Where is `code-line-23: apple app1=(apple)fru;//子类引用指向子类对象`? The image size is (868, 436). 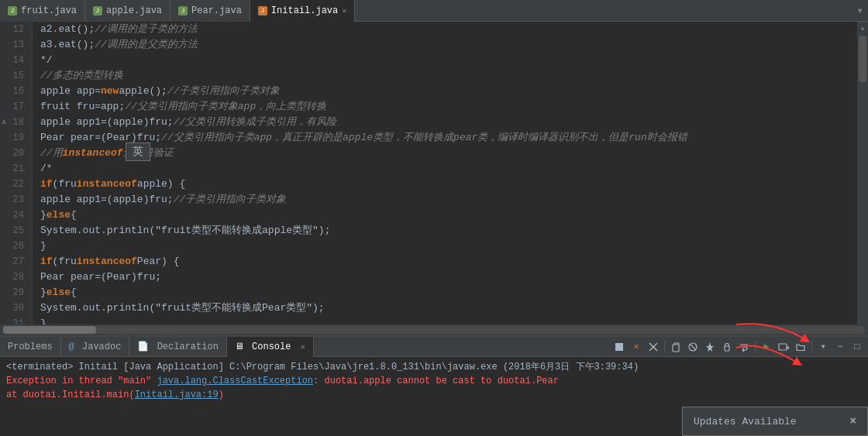
code-line-23: apple app1=(apple)fru;//子类引用指向子类对象 is located at coordinates (445, 200).